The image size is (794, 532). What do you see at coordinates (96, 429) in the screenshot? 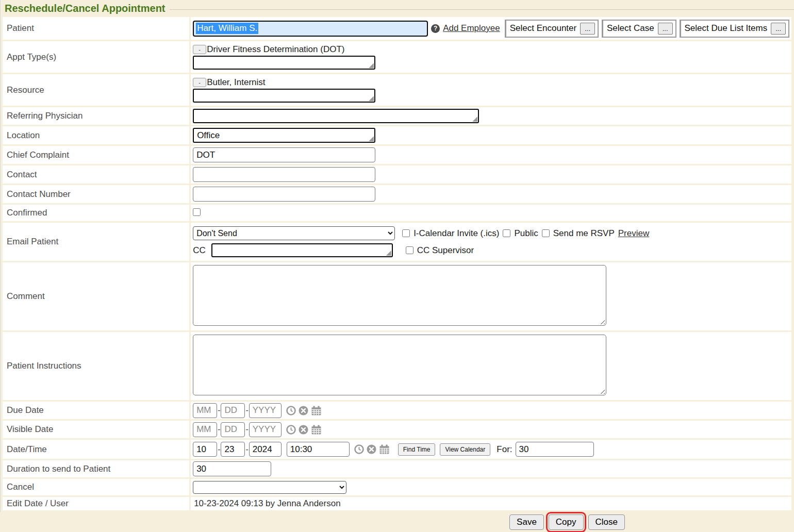
I see `visible-date-label: Visible Date` at bounding box center [96, 429].